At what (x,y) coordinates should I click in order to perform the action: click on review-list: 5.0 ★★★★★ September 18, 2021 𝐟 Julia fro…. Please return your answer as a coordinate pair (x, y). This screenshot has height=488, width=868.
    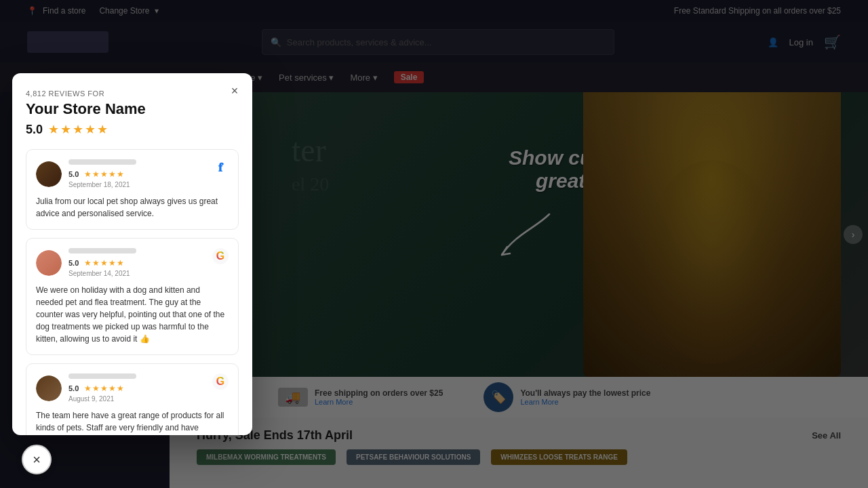
    Looking at the image, I should click on (132, 292).